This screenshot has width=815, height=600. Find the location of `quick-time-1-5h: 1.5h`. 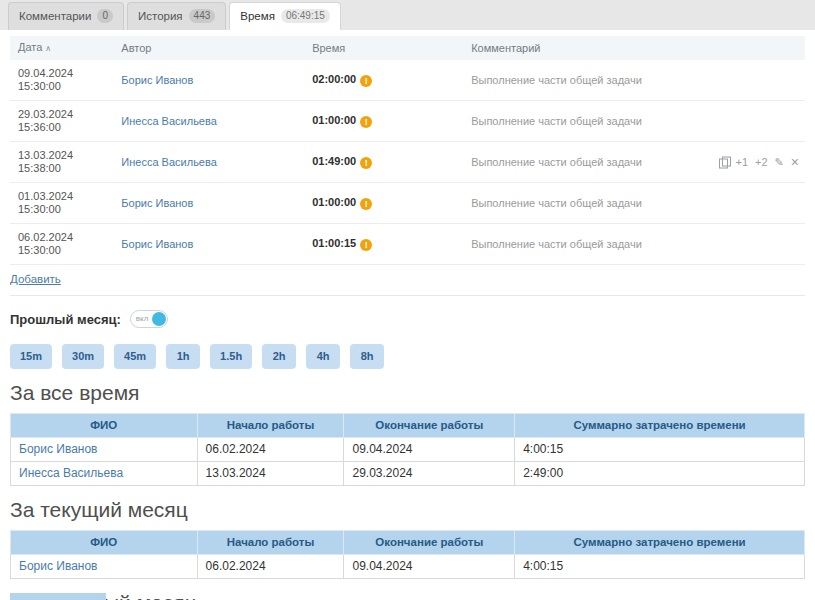

quick-time-1-5h: 1.5h is located at coordinates (231, 356).